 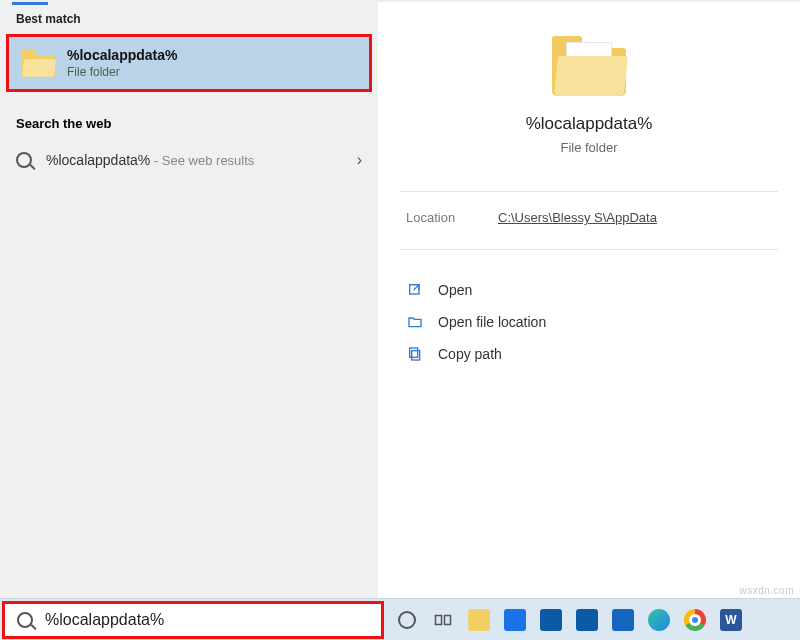 I want to click on word-icon: W, so click(x=731, y=620).